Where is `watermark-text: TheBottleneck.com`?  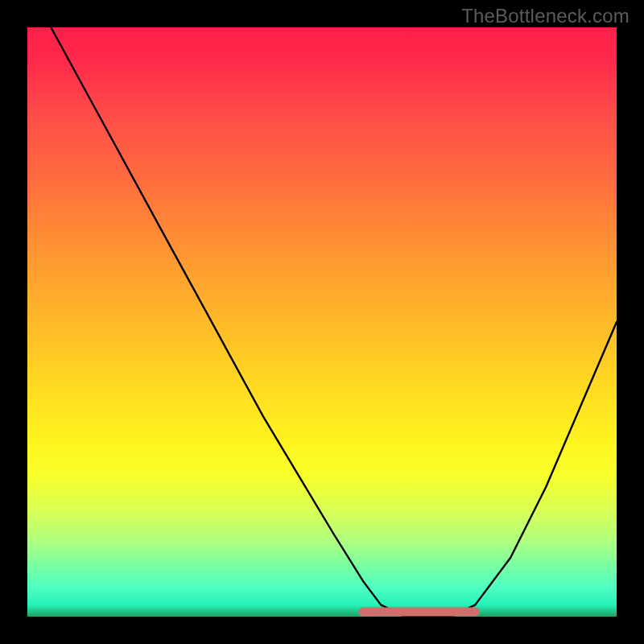 watermark-text: TheBottleneck.com is located at coordinates (546, 16).